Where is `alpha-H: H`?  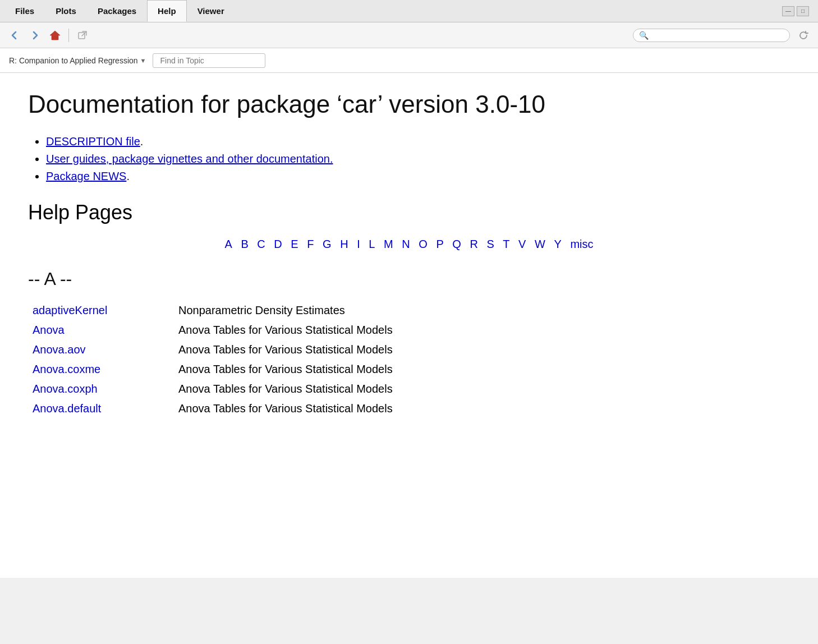 alpha-H: H is located at coordinates (344, 244).